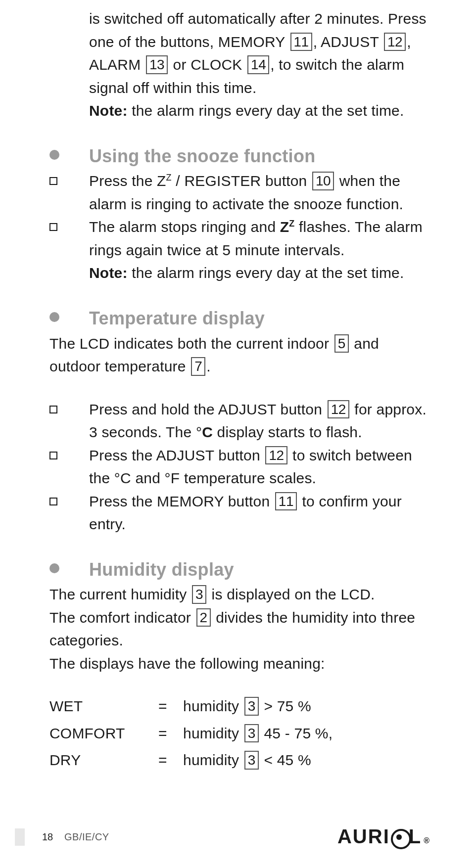 The width and height of the screenshot is (475, 868). I want to click on section-heading-temperature: Temperature display, so click(177, 319).